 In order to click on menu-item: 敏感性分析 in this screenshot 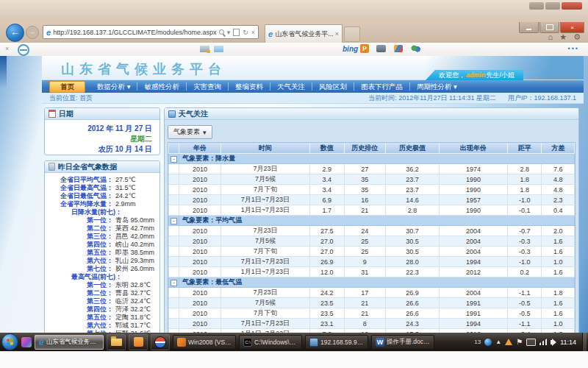, I will do `click(162, 87)`.